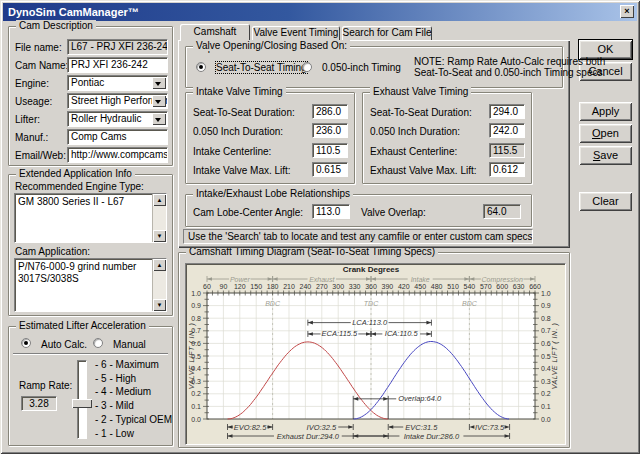 This screenshot has height=454, width=640. I want to click on svg-text: 180, so click(273, 286).